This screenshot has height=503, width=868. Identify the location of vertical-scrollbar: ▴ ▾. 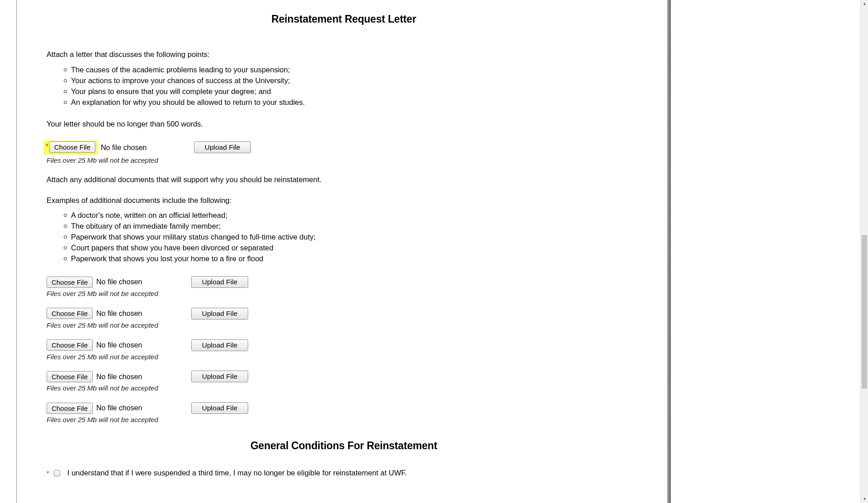
(864, 251).